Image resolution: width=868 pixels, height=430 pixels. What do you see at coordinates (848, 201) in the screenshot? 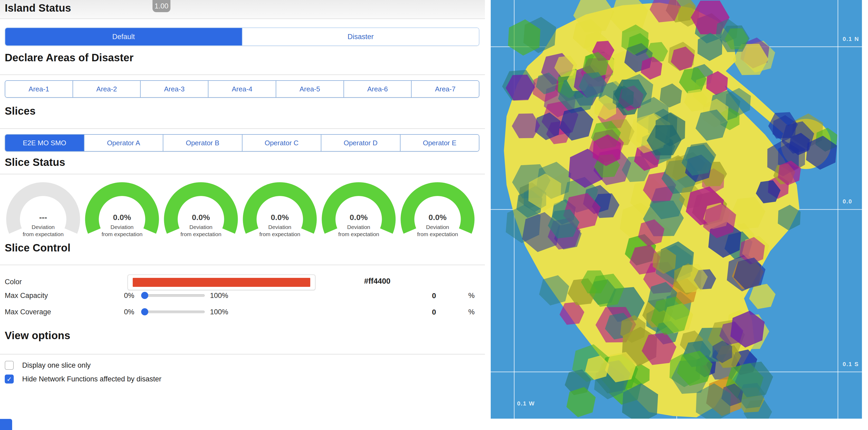
I see `grid-label: 0.0` at bounding box center [848, 201].